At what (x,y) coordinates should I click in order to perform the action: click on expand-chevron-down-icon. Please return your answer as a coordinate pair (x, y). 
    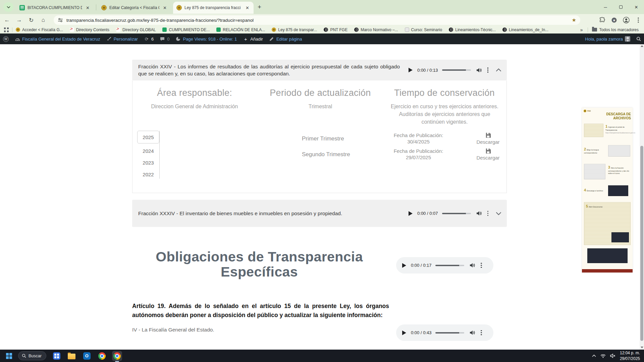
    Looking at the image, I should click on (498, 214).